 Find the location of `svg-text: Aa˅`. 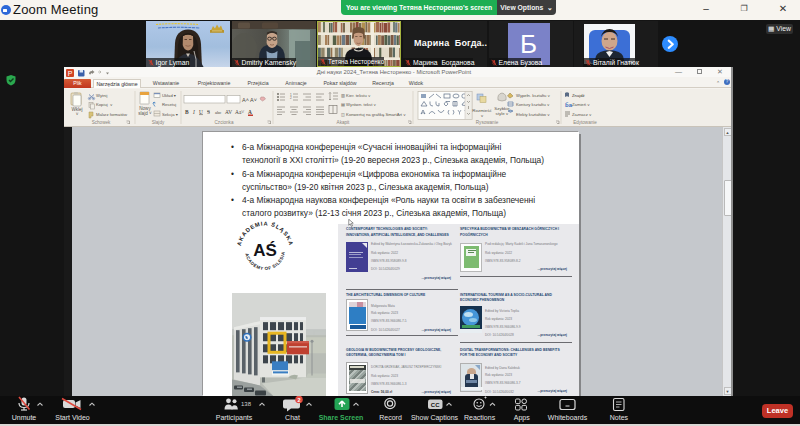

svg-text: Aa˅ is located at coordinates (240, 111).